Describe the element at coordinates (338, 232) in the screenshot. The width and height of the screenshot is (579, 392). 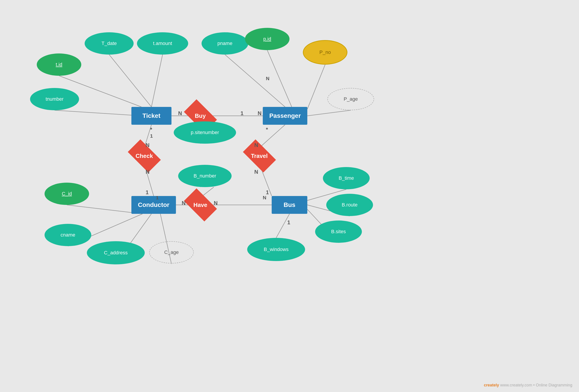
I see `attribute-b-sites: B.sites` at that location.